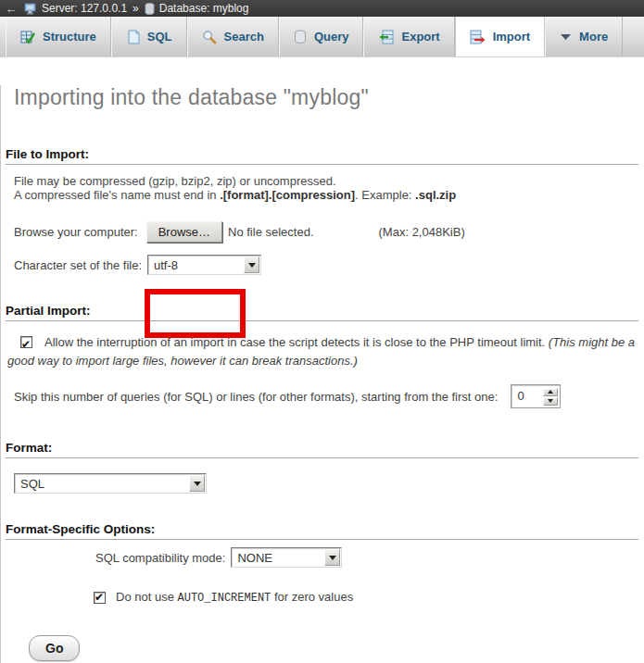 This screenshot has height=663, width=644. What do you see at coordinates (110, 483) in the screenshot?
I see `format-select: SQL` at bounding box center [110, 483].